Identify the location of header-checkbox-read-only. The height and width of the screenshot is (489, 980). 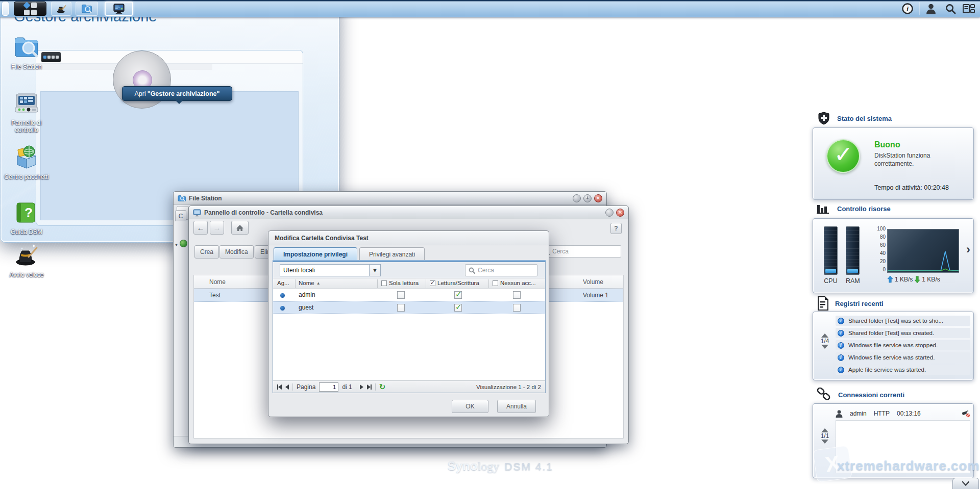
(384, 284).